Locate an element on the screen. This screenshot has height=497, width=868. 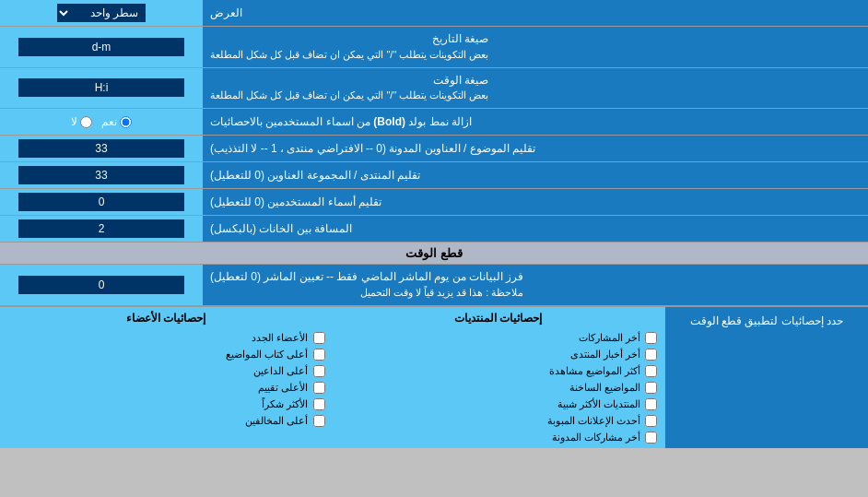
member-stats-col: إحصائيات الأعضاء الأعضاء الجدد أعلى كتاب… is located at coordinates (166, 378).